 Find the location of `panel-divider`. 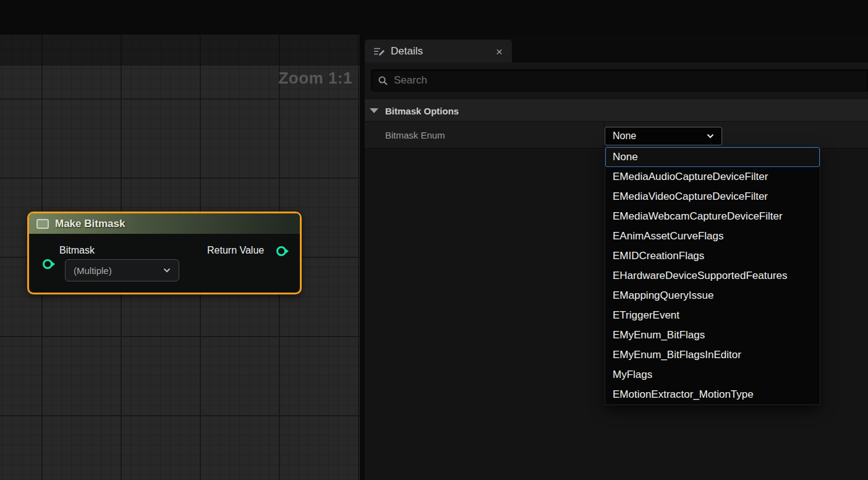

panel-divider is located at coordinates (362, 257).